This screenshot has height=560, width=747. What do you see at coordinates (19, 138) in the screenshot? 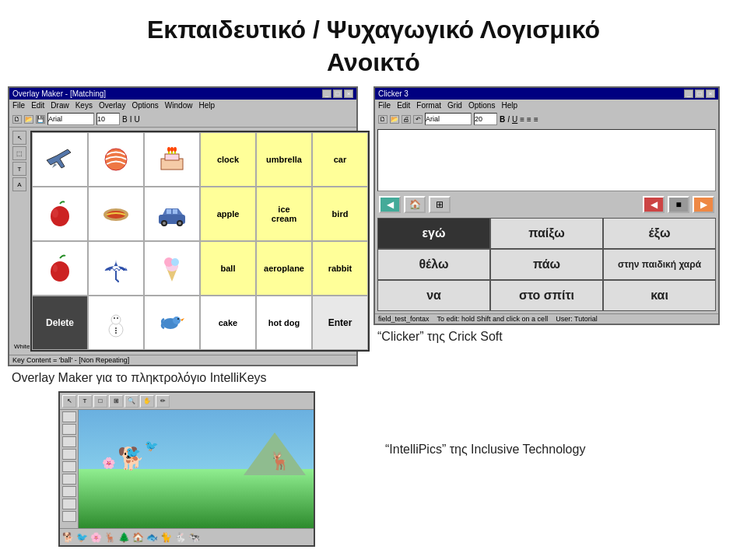
I see `tool-arrow: ↖` at bounding box center [19, 138].